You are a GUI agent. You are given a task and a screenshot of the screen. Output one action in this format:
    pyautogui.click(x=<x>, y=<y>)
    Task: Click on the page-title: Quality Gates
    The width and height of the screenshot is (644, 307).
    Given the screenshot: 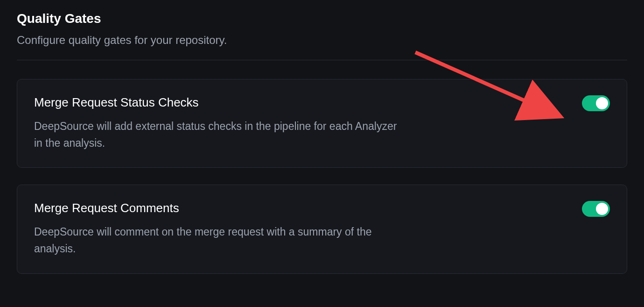 What is the action you would take?
    pyautogui.click(x=322, y=19)
    